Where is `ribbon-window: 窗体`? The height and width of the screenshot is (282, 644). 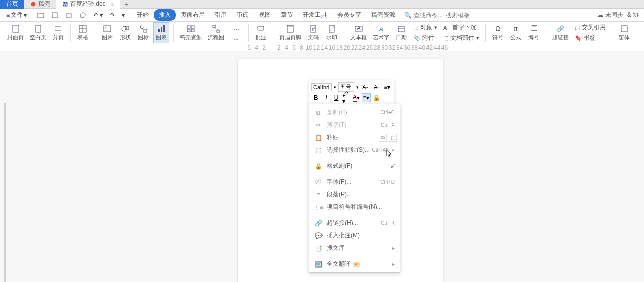
ribbon-window: 窗体 is located at coordinates (624, 33).